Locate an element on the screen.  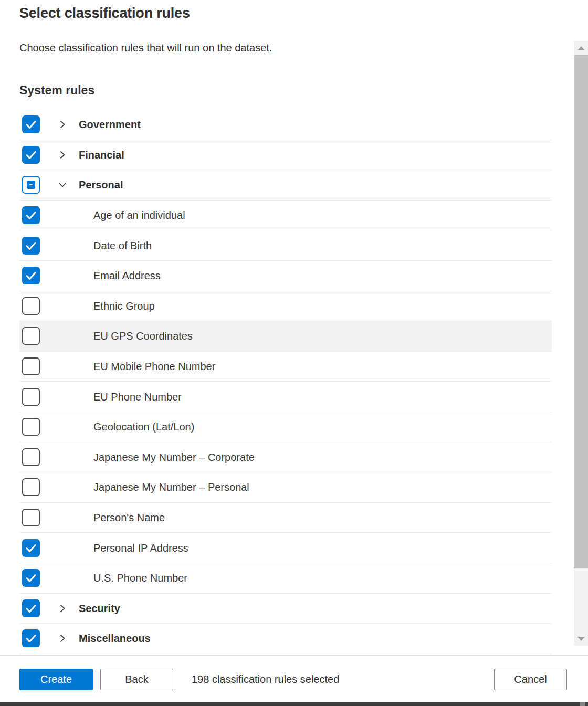
rule-row-personal-ip-address: Personal IP Address is located at coordinates (286, 548).